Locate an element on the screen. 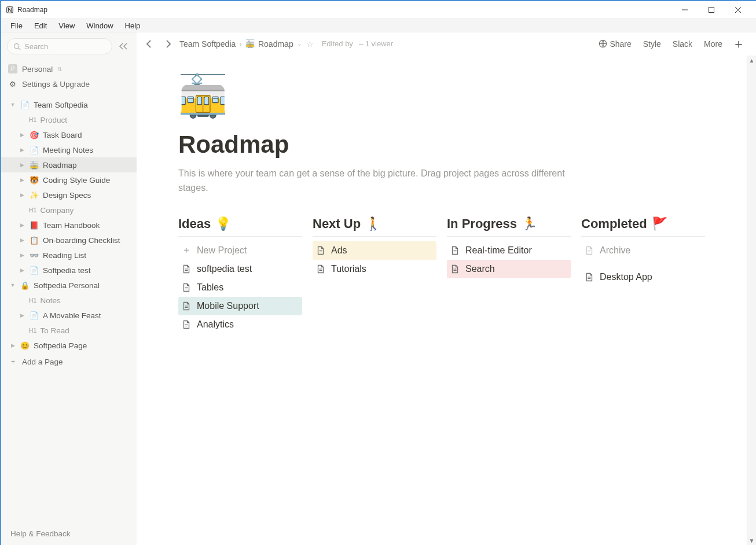  viewer-count: – 1 viewer is located at coordinates (376, 44).